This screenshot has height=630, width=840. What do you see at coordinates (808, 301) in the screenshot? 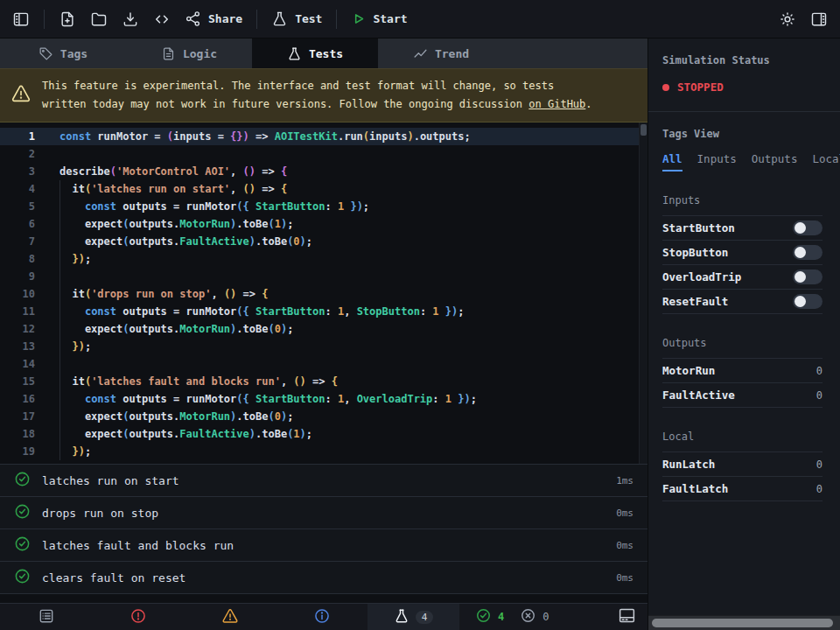
I see `toggle-resetfault` at bounding box center [808, 301].